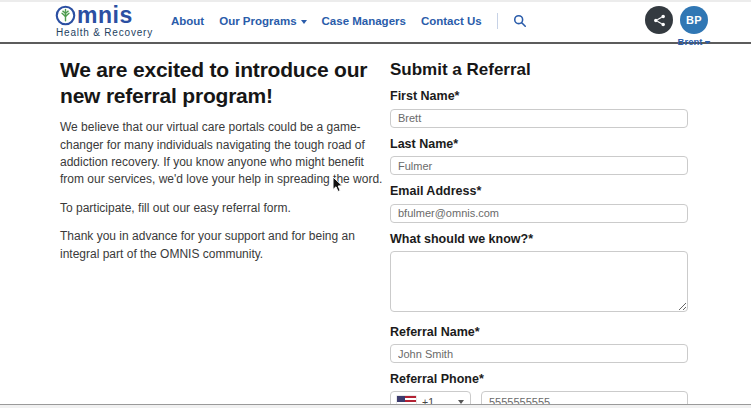 The width and height of the screenshot is (751, 408). I want to click on nav-divider, so click(498, 21).